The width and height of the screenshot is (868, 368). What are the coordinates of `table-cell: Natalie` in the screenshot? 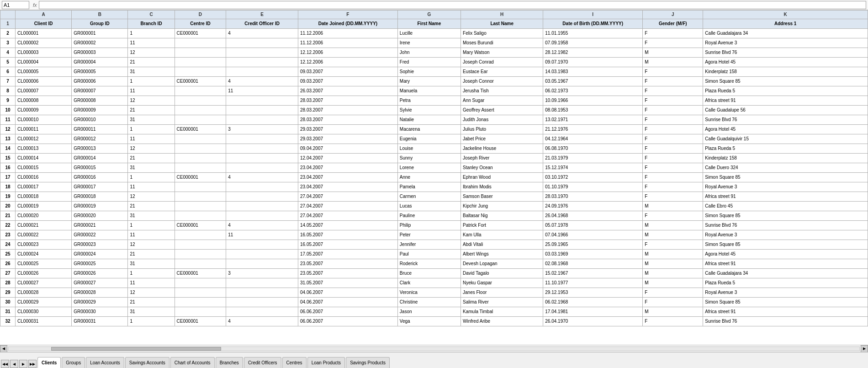 It's located at (429, 120).